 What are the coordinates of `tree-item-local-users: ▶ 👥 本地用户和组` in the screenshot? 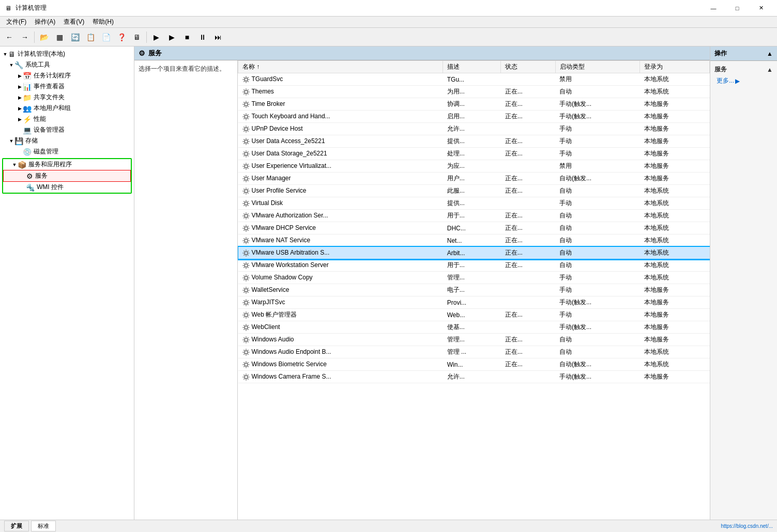 It's located at (67, 108).